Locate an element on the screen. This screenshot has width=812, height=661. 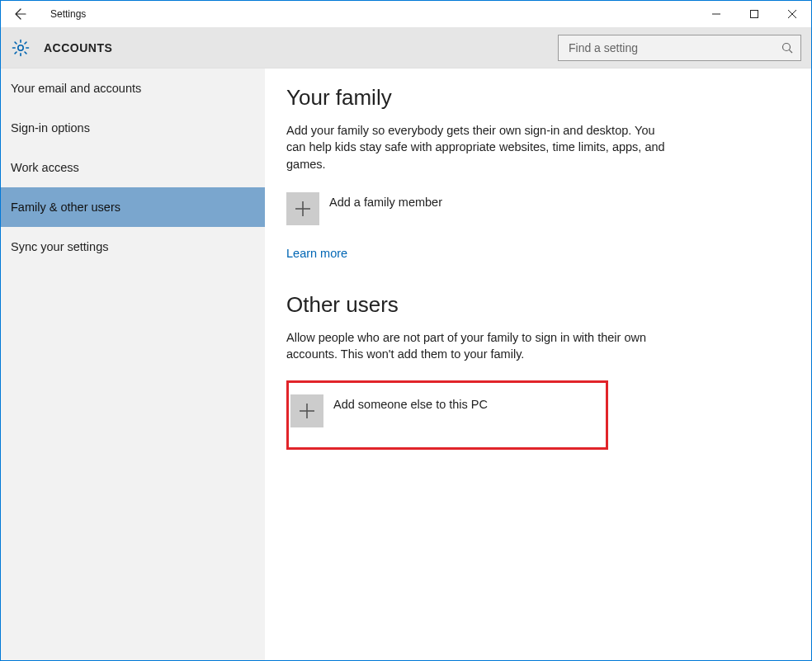
gear-icon is located at coordinates (21, 48).